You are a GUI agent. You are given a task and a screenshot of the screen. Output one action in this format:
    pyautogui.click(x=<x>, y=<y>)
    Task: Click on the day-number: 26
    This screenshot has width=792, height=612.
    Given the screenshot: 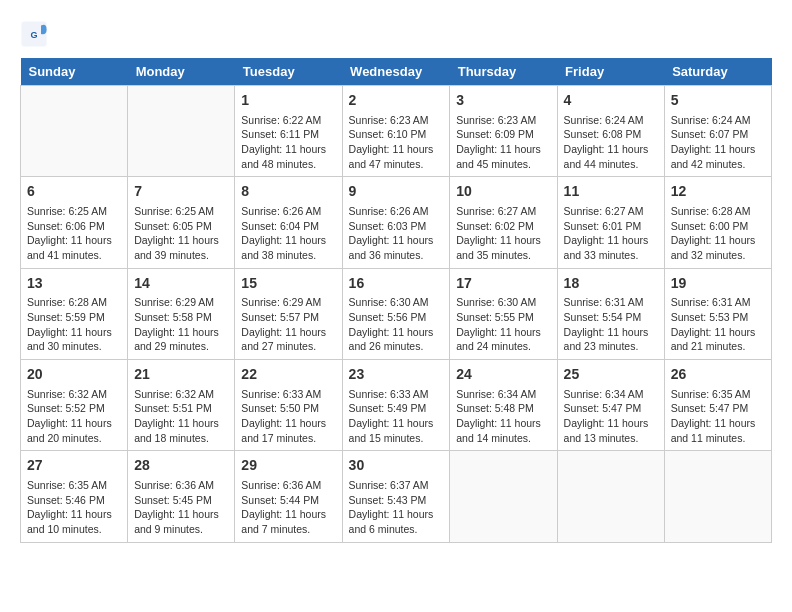 What is the action you would take?
    pyautogui.click(x=718, y=375)
    